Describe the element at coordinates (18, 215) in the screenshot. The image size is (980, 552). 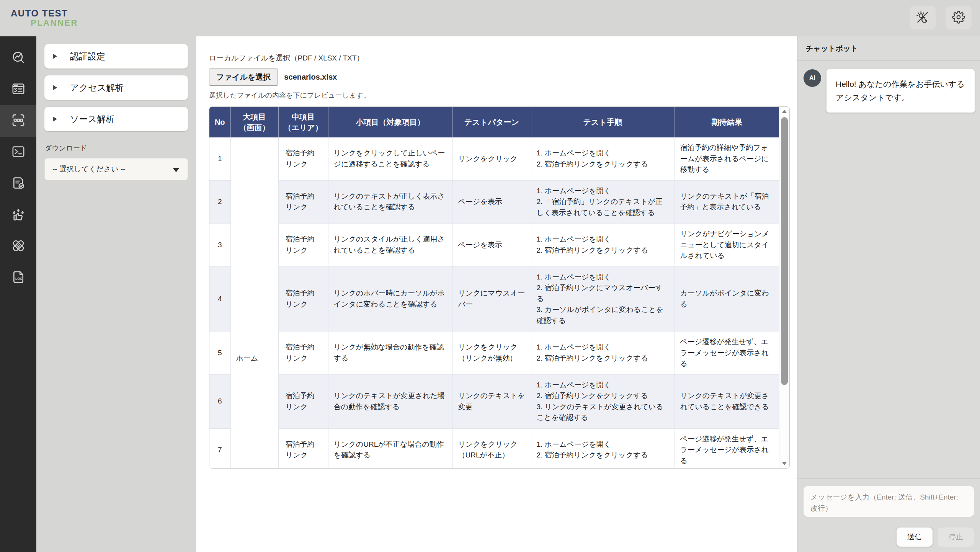
I see `rating-thumb-icon` at that location.